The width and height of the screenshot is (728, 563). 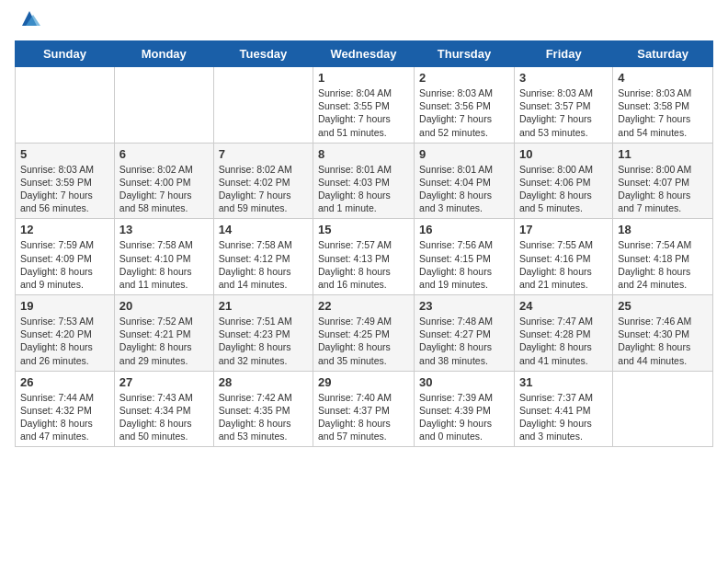 I want to click on calendar-cell: 23Sunrise: 7:48 AM Sunset: 4:27 PM Dayli…, so click(x=465, y=333).